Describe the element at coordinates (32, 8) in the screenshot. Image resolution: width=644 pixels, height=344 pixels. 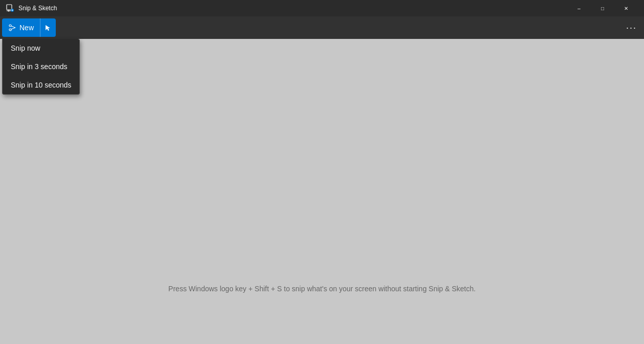
I see `title-bar-left: Snip & Sketch` at that location.